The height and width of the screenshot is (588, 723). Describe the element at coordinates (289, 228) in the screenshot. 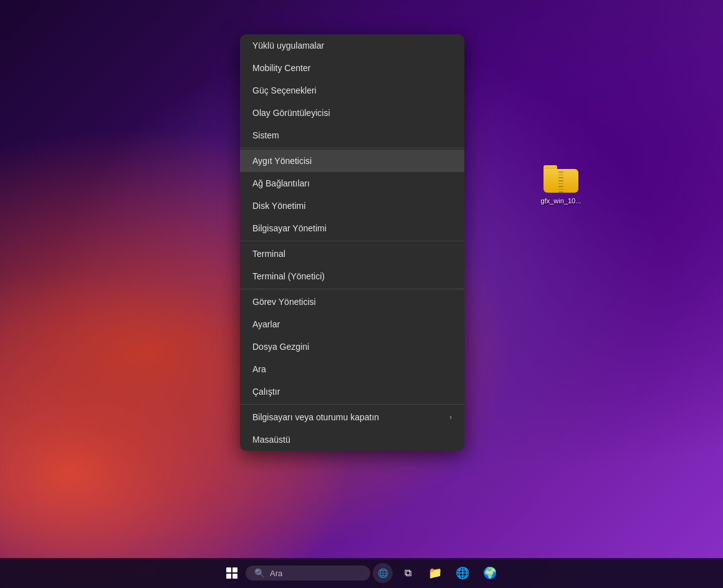

I see `menu-item-label-bilgisayar-yonetimi: Bilgisayar Yönetimi` at that location.